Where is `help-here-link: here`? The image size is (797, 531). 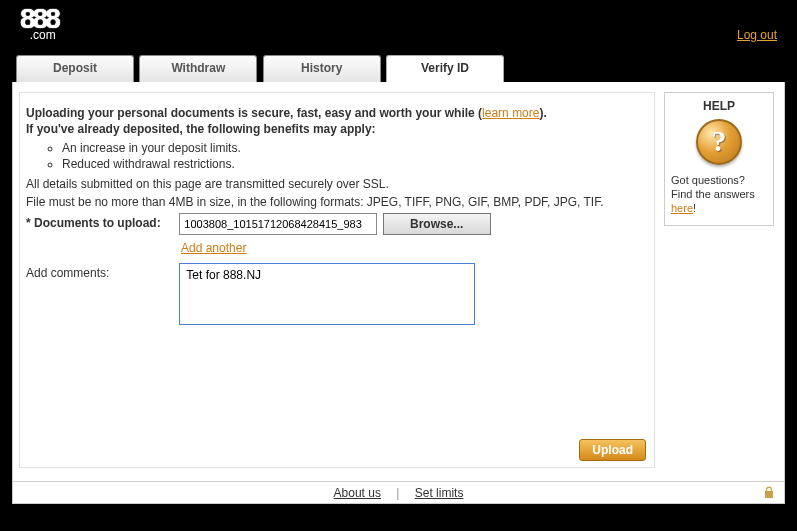 help-here-link: here is located at coordinates (682, 208).